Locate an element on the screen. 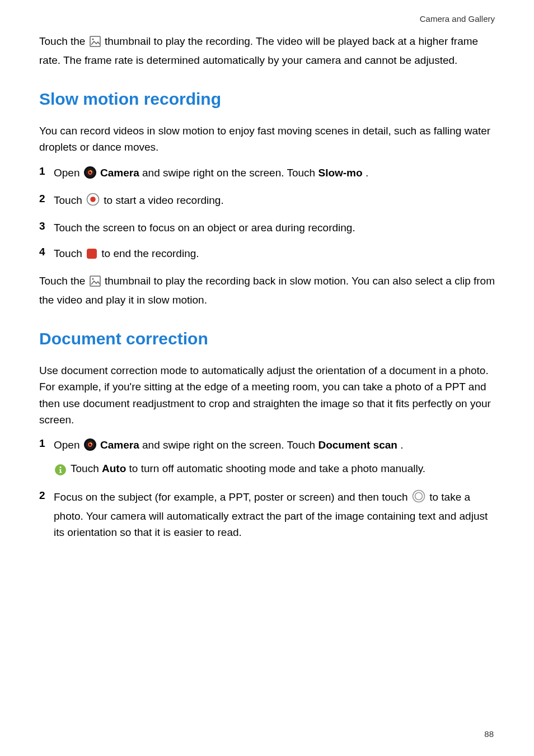  text: Touch the screen to focus on an object o… is located at coordinates (274, 227).